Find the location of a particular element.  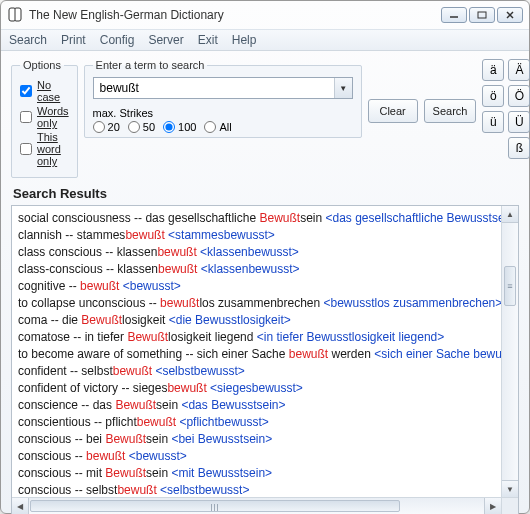

clear-button: Clear is located at coordinates (393, 111).